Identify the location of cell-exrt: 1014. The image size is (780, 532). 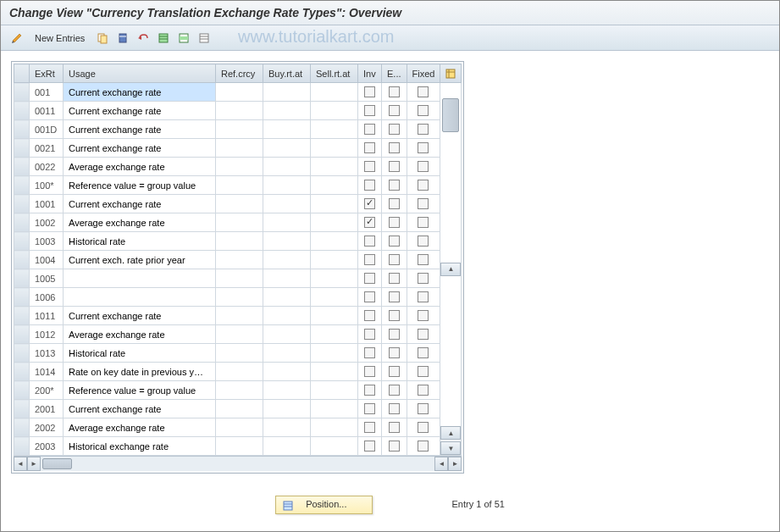
(47, 372).